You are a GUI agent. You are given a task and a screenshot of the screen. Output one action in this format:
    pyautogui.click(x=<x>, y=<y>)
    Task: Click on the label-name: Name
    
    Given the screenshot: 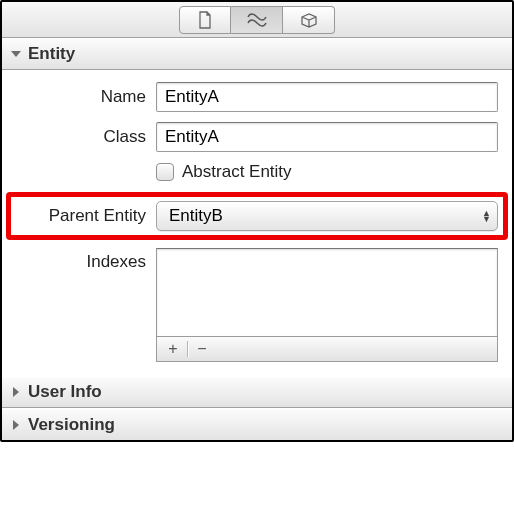 What is the action you would take?
    pyautogui.click(x=86, y=97)
    